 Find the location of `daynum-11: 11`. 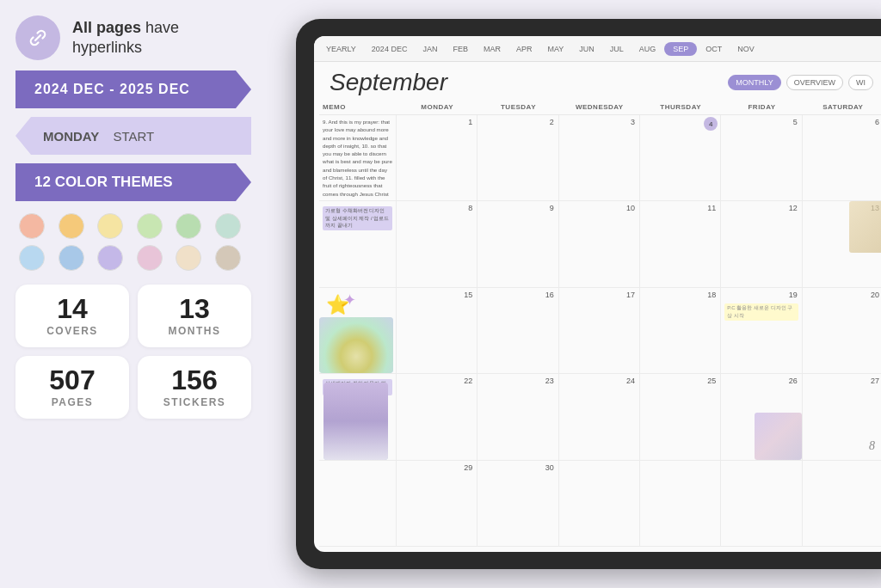

daynum-11: 11 is located at coordinates (712, 208).